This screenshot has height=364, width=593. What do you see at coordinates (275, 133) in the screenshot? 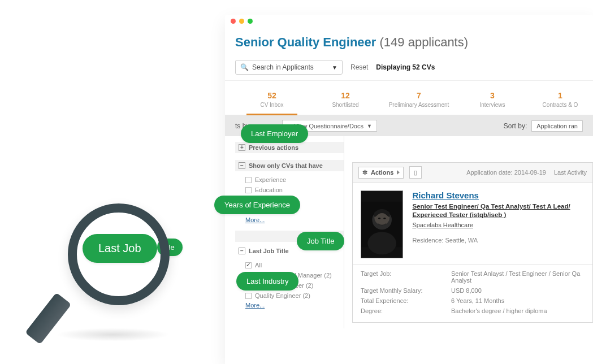
I see `pill-last-employer: Last Employer` at bounding box center [275, 133].